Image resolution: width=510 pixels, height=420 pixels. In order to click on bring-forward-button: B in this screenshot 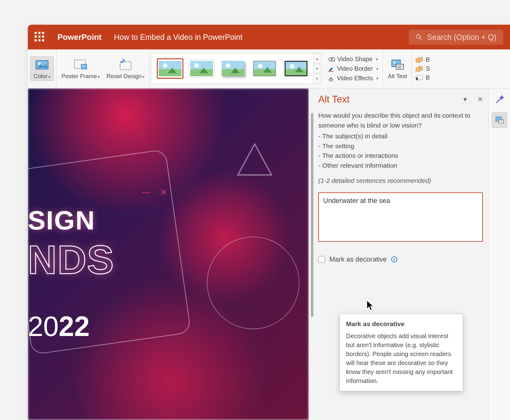, I will do `click(422, 60)`.